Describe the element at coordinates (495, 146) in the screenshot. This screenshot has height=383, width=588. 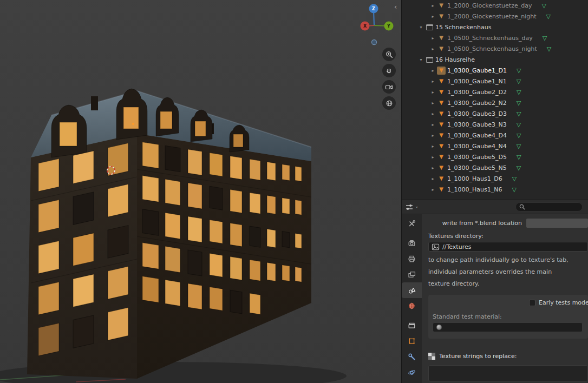
I see `outliner-row: 1_0300_Gaube4_N4` at that location.